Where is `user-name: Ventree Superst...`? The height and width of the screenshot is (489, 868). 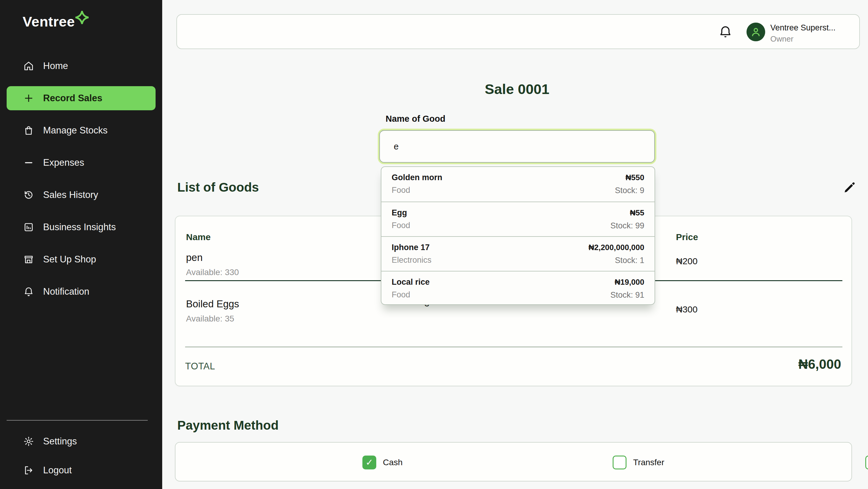
user-name: Ventree Superst... is located at coordinates (804, 28).